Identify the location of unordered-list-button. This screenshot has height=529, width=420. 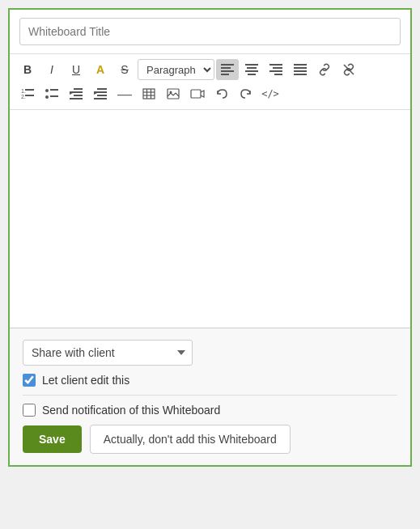
(52, 94).